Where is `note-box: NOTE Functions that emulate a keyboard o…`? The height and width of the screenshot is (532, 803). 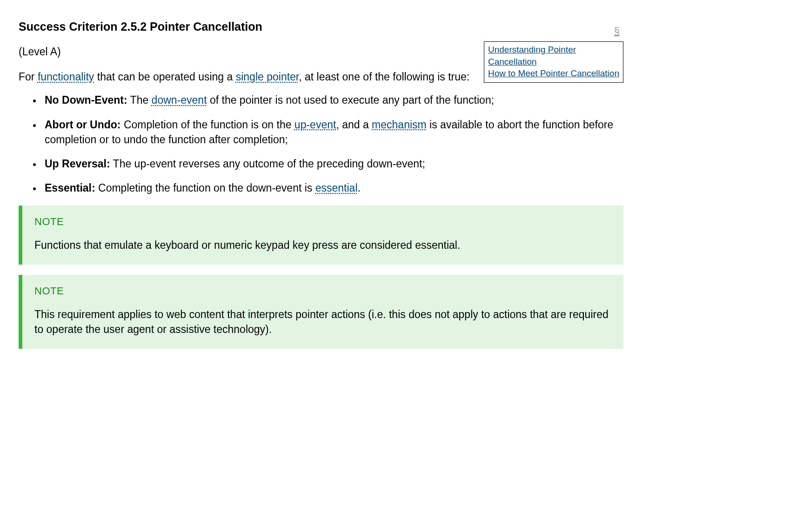
note-box: NOTE Functions that emulate a keyboard o… is located at coordinates (321, 235).